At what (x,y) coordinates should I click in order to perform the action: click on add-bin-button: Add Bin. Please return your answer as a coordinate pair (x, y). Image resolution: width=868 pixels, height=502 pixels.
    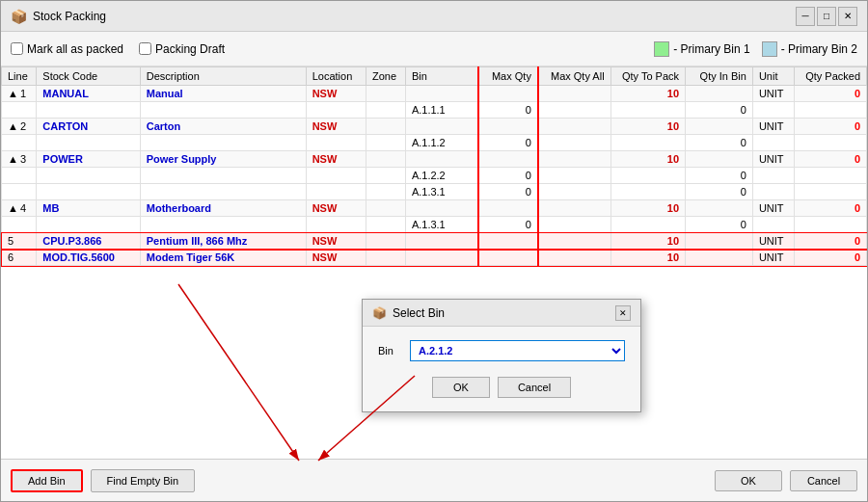
    Looking at the image, I should click on (46, 481).